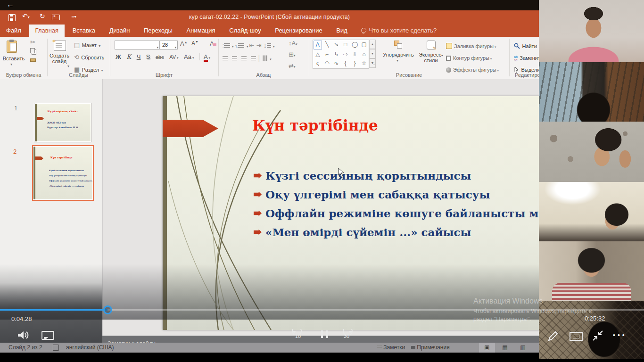 This screenshot has height=362, width=644. Describe the element at coordinates (318, 64) in the screenshot. I see `scribble-shape-icon: ς` at that location.